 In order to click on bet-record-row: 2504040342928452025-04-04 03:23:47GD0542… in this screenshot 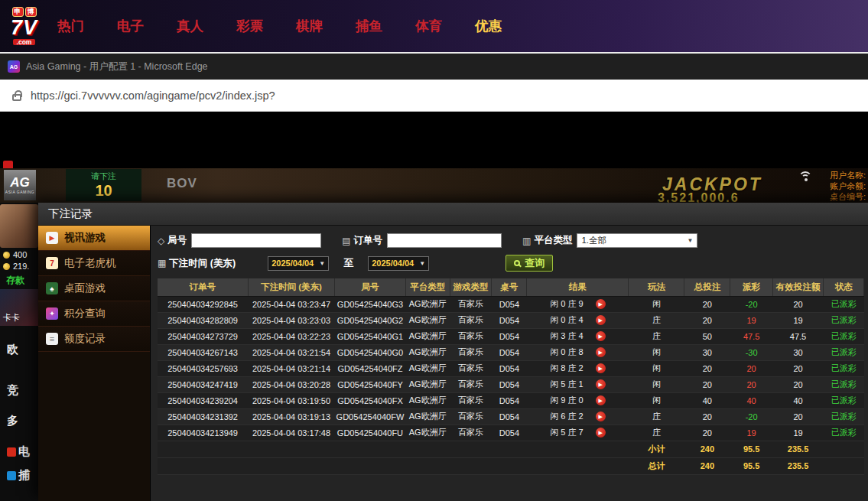, I will do `click(511, 304)`.